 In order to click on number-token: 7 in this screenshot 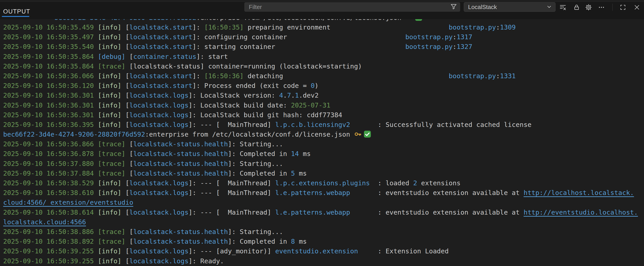, I will do `click(289, 95)`.